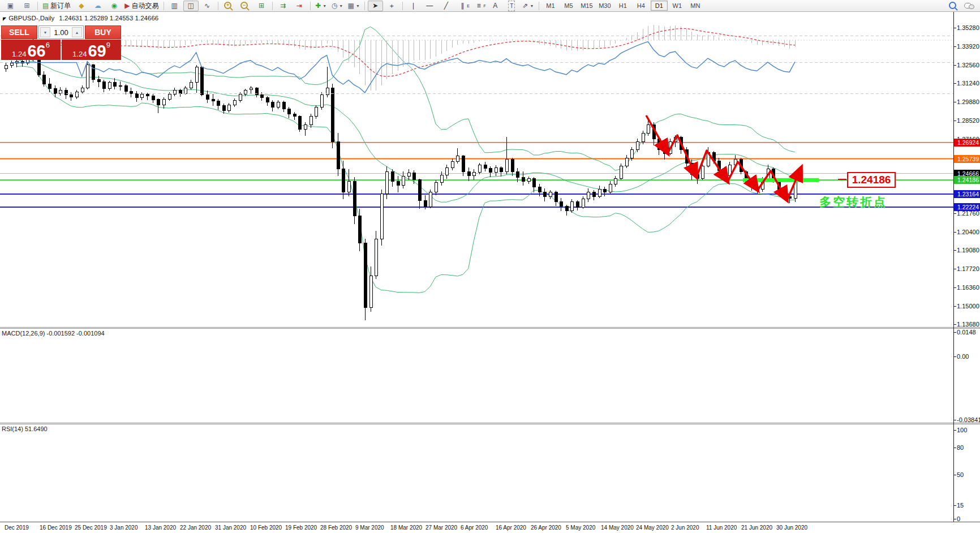  What do you see at coordinates (468, 6) in the screenshot?
I see `equidistant-channel-icon-sub: E` at bounding box center [468, 6].